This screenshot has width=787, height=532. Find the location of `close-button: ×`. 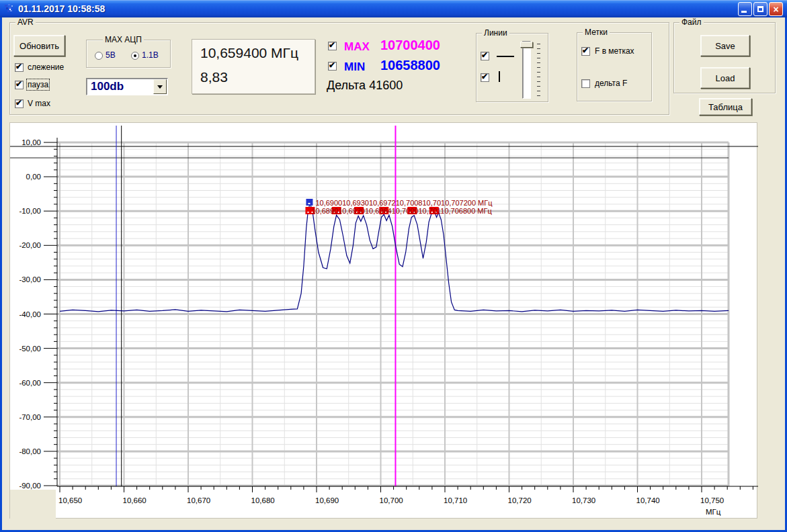

close-button: × is located at coordinates (776, 9).